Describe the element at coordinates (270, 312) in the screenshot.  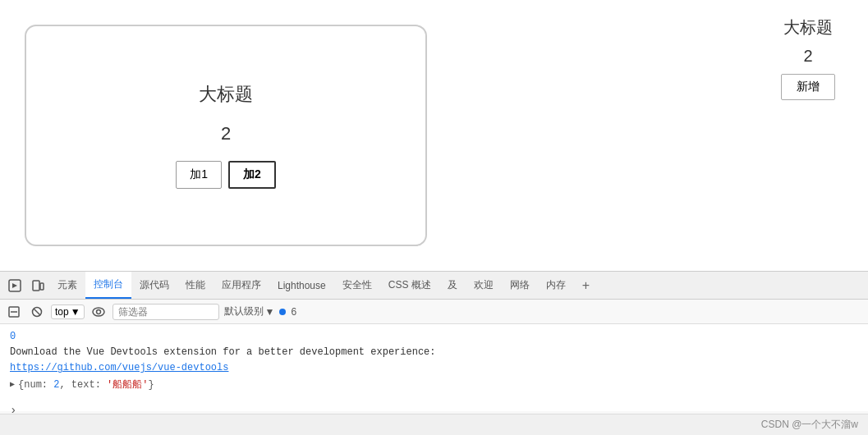
I see `level-dropdown-icon: ▼` at that location.